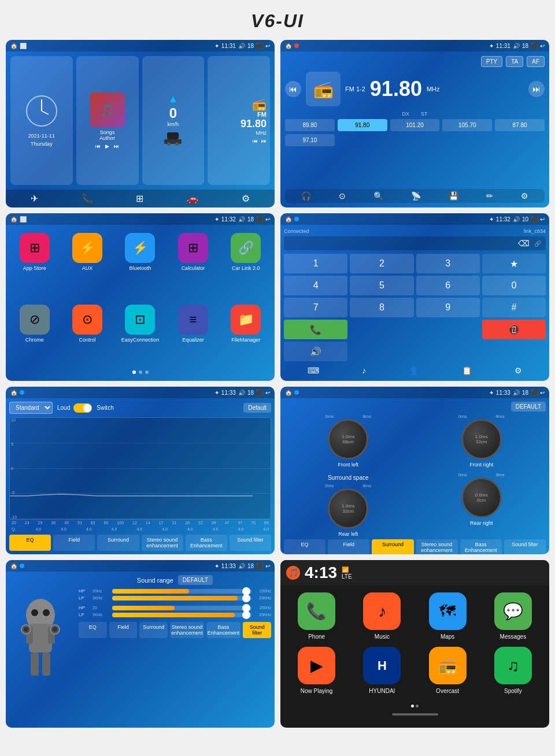  I want to click on app-calculator: ⊞ Calculator, so click(193, 263).